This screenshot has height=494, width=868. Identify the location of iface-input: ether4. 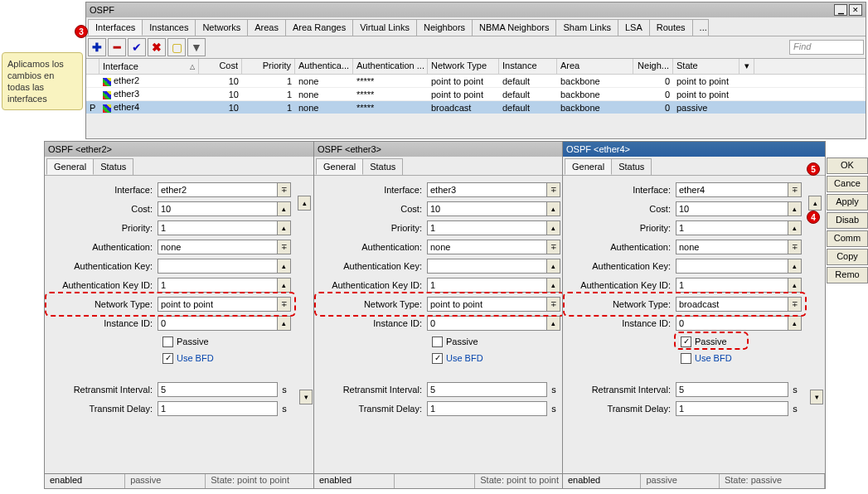
(732, 190).